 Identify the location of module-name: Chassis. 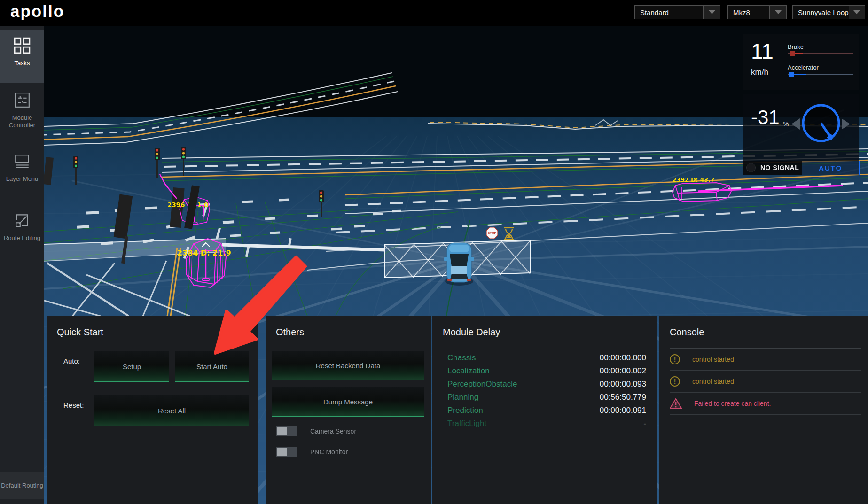
(461, 358).